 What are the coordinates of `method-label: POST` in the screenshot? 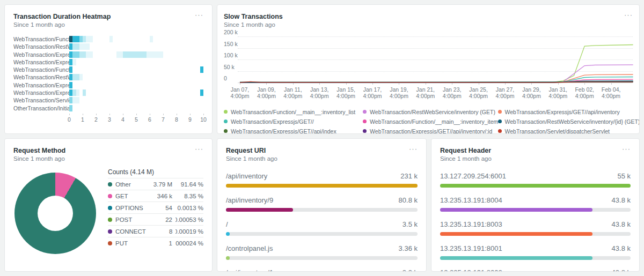 It's located at (130, 220).